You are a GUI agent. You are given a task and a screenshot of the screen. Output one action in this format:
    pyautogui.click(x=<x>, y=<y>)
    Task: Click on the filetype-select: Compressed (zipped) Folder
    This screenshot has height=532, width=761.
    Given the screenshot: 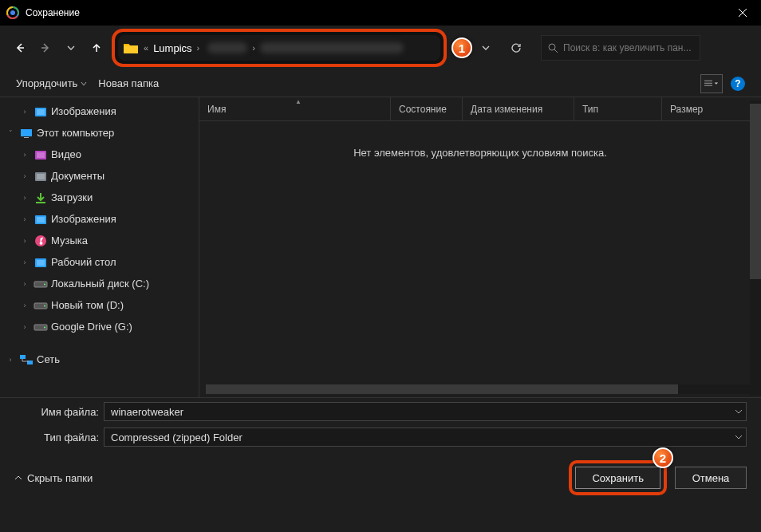 What is the action you would take?
    pyautogui.click(x=425, y=437)
    